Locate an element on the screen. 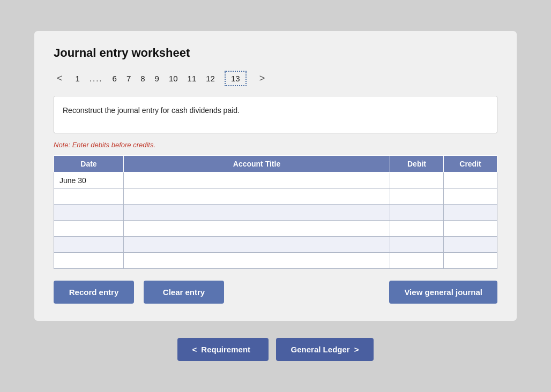  view-general-journal-button: View general journal is located at coordinates (443, 292).